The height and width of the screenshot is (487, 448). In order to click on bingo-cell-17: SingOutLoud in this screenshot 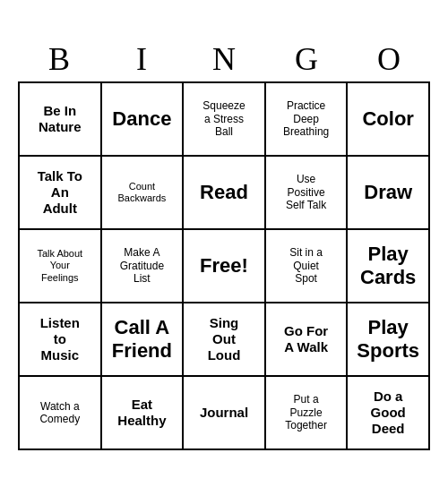, I will do `click(225, 340)`.